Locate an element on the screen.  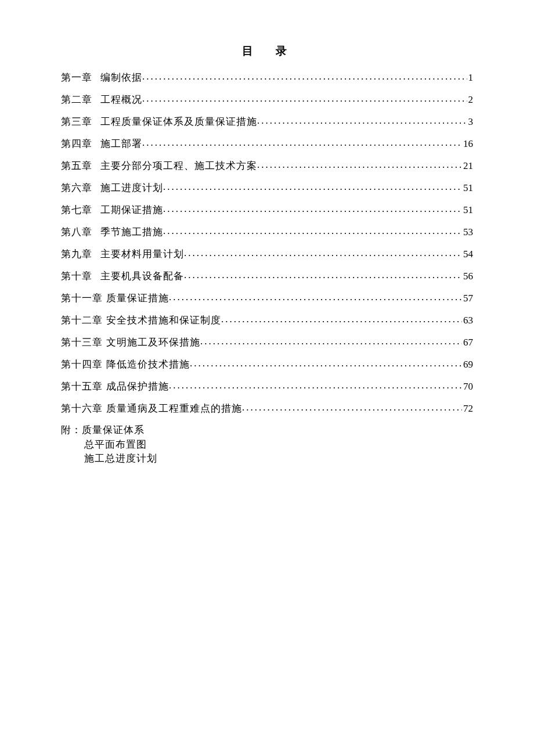
toc-page: 57 is located at coordinates (468, 298).